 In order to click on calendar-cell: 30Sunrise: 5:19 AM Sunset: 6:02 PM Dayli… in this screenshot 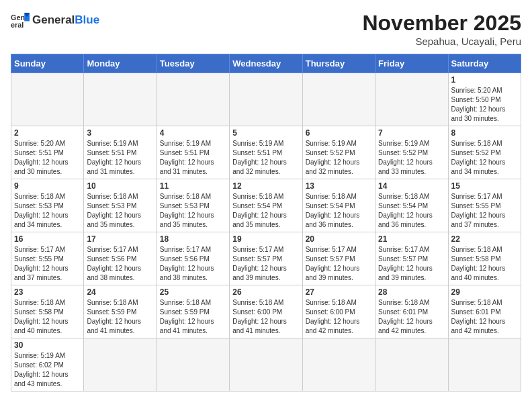, I will do `click(48, 365)`.